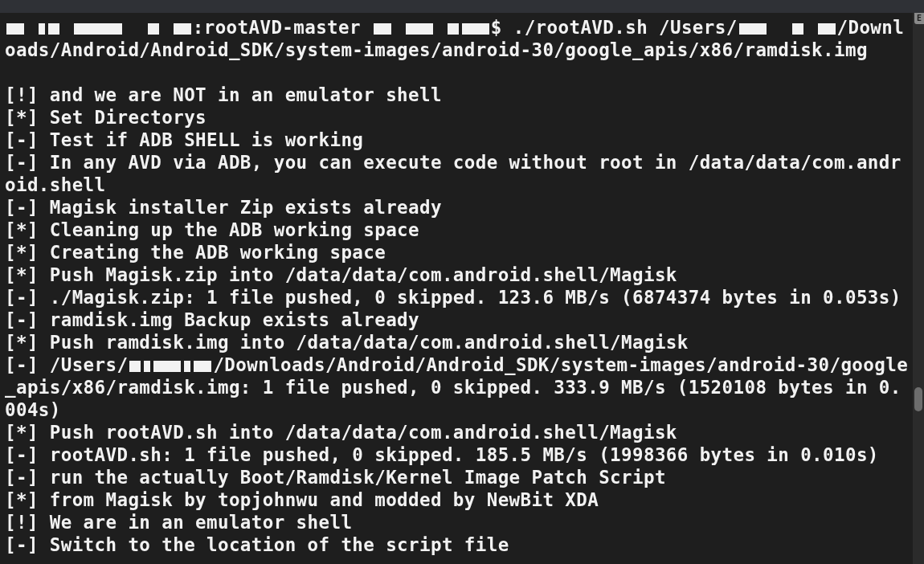 The height and width of the screenshot is (564, 924). Describe the element at coordinates (184, 140) in the screenshot. I see `output-line: [-] Test if ADB SHELL is working` at that location.